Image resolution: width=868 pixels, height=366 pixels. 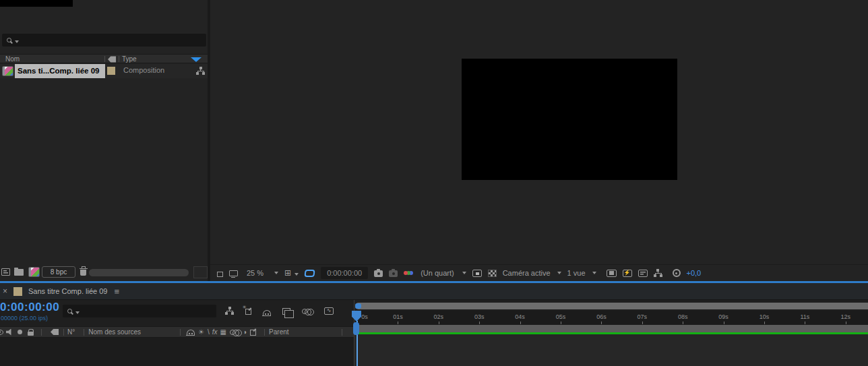 What do you see at coordinates (532, 273) in the screenshot?
I see `view-3d-dropdown: Caméra active` at bounding box center [532, 273].